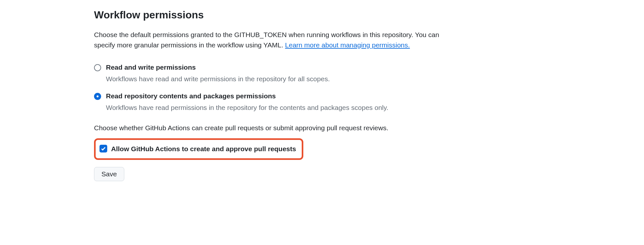 The height and width of the screenshot is (245, 644). I want to click on radio-sub-read-only: Workflows have read permissions in the r…, so click(247, 108).